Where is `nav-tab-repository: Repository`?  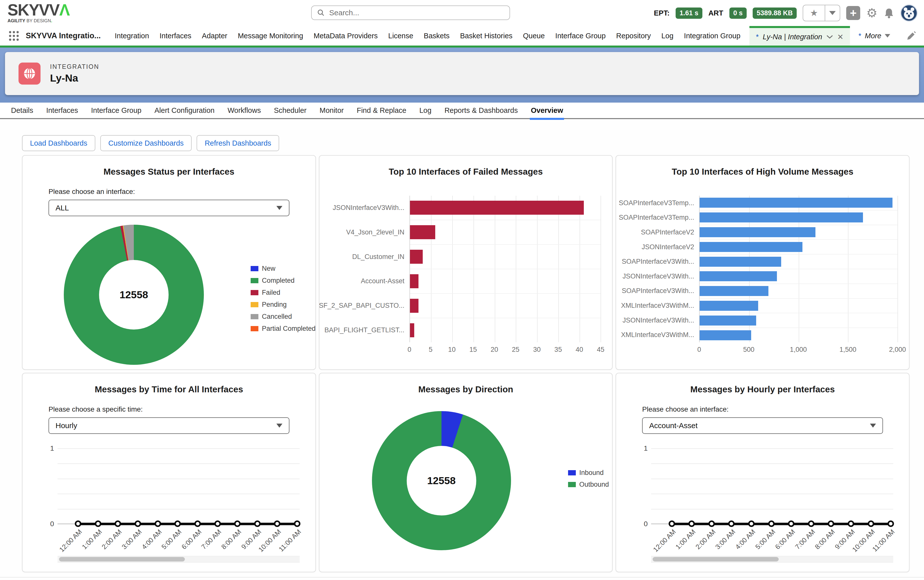
nav-tab-repository: Repository is located at coordinates (633, 36).